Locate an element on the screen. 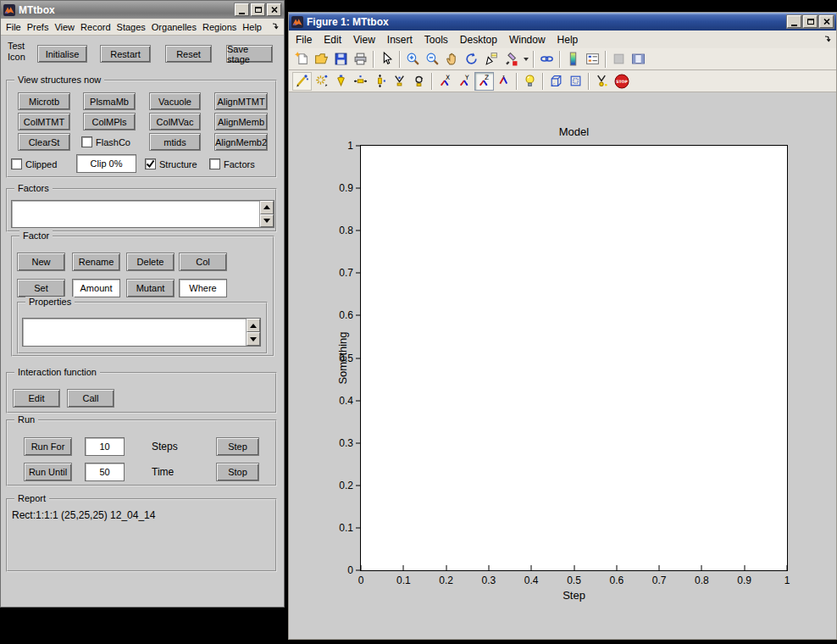  run-for-button: Run For is located at coordinates (47, 447).